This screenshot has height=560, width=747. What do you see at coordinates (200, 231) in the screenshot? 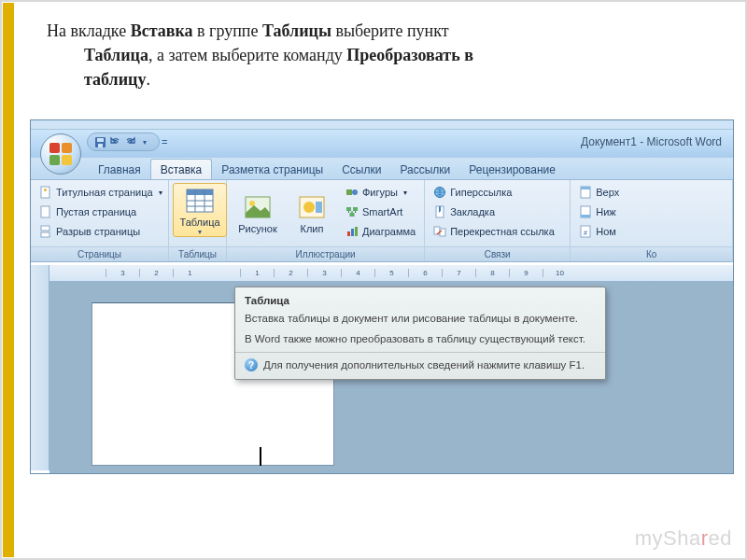
I see `chevron-down-icon: ▾` at bounding box center [200, 231].